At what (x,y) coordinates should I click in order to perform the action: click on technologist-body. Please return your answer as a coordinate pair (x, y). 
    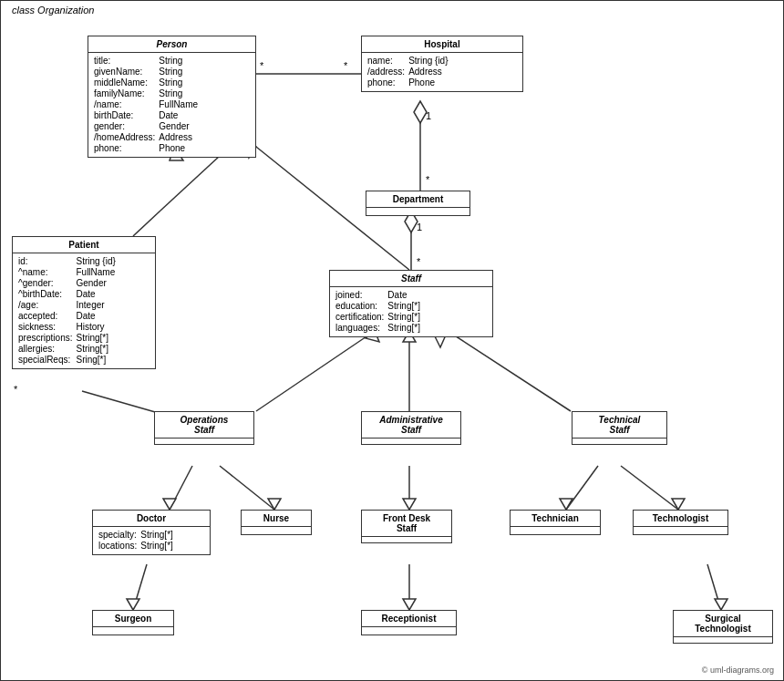
    Looking at the image, I should click on (680, 531).